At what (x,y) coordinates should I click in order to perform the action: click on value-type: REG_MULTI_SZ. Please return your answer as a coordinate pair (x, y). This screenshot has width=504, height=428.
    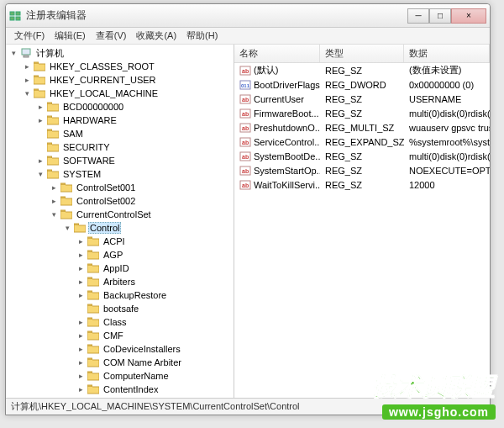
    Looking at the image, I should click on (362, 128).